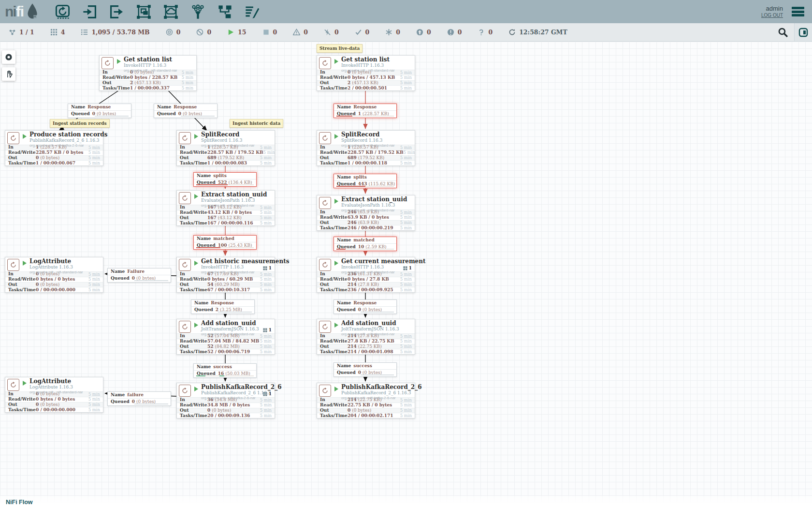 Image resolution: width=812 pixels, height=508 pixels. What do you see at coordinates (223, 307) in the screenshot?
I see `connection-response-historic: NameResponseQueued2 (3.25 MB)` at bounding box center [223, 307].